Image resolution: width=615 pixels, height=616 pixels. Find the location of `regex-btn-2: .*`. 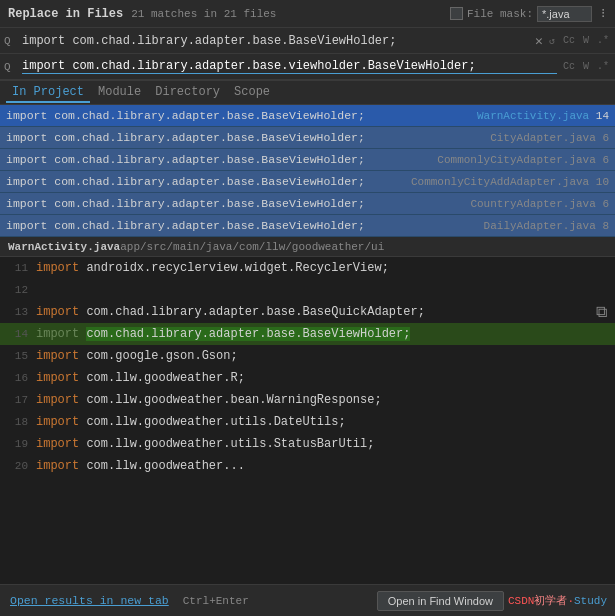

regex-btn-2: .* is located at coordinates (603, 66).